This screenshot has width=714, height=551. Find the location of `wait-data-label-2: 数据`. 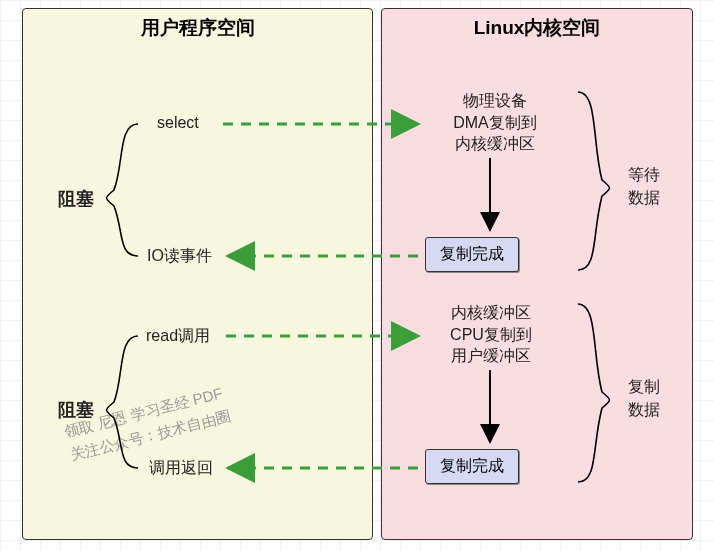

wait-data-label-2: 数据 is located at coordinates (644, 198).